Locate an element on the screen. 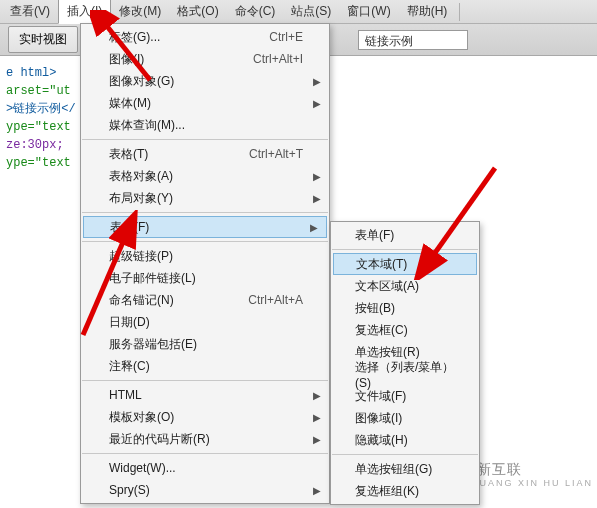 The height and width of the screenshot is (508, 597). menu-item-label: 最近的代码片断(R) is located at coordinates (206, 440).